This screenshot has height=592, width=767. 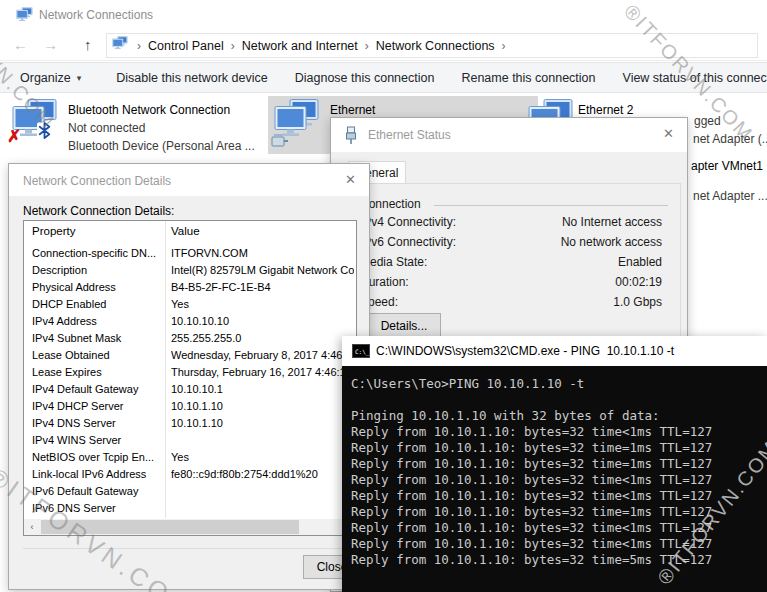 I want to click on connection-text: Bluetooth Network Connection Not connect…, so click(x=162, y=128).